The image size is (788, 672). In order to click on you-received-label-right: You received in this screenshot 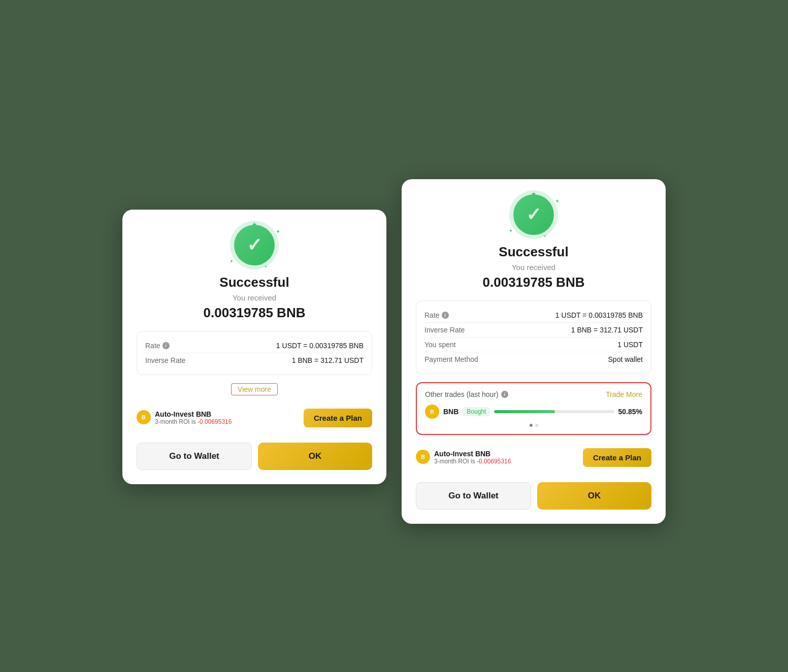, I will do `click(534, 267)`.